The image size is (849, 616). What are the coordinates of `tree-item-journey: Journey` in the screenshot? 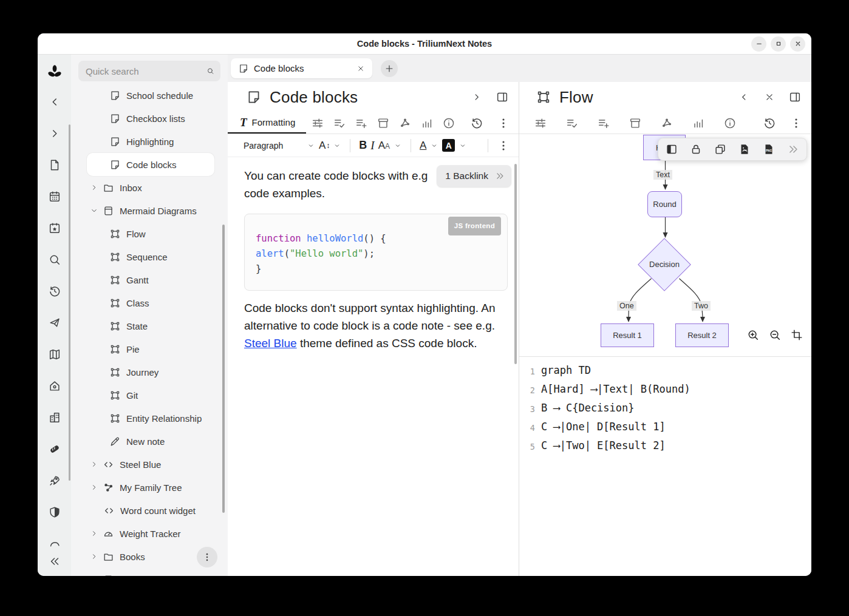 It's located at (151, 372).